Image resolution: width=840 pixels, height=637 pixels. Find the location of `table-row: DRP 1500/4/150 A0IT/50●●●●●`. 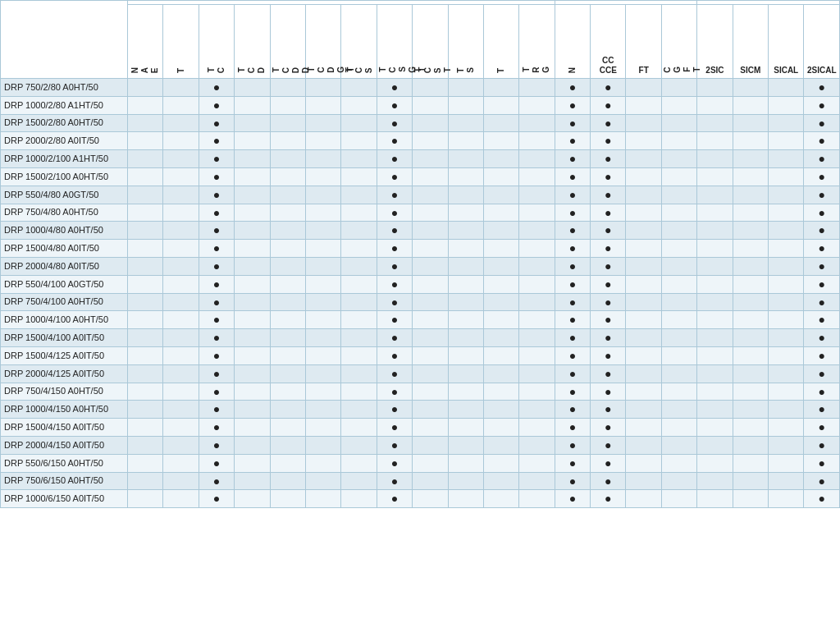

table-row: DRP 1500/4/150 A0IT/50●●●●● is located at coordinates (420, 428).